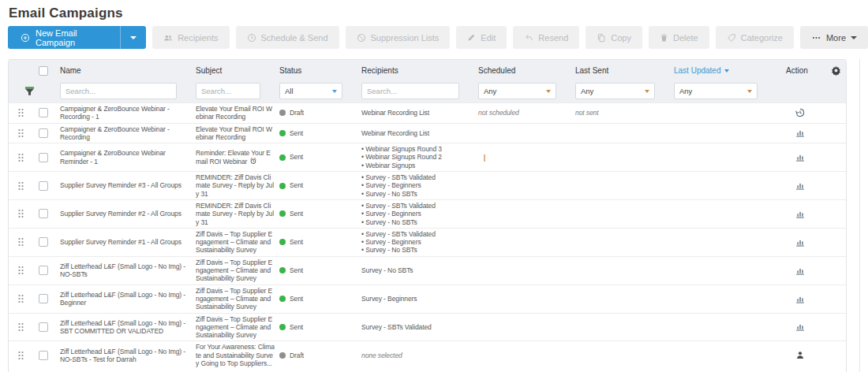  What do you see at coordinates (417, 166) in the screenshot?
I see `recipient-item: Webinar Signups` at bounding box center [417, 166].